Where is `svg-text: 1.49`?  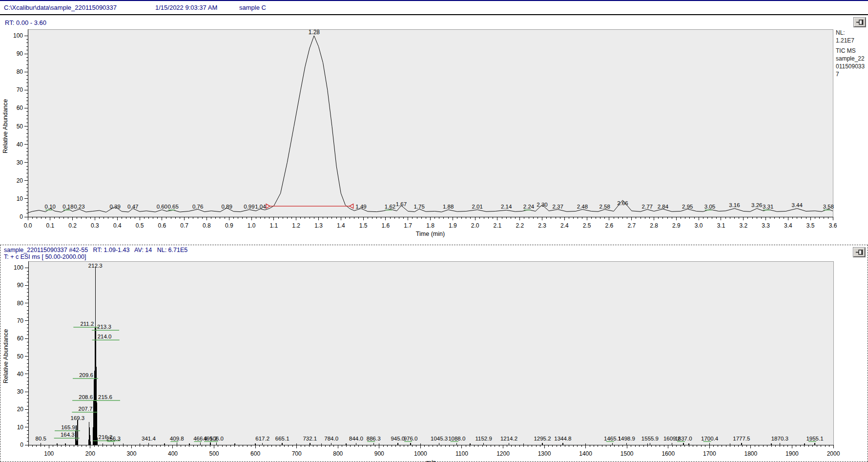 svg-text: 1.49 is located at coordinates (361, 207).